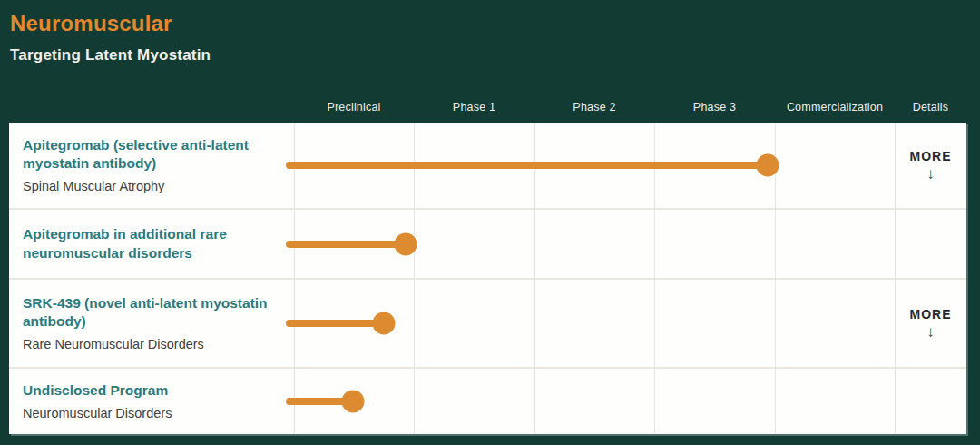 The image size is (980, 445). What do you see at coordinates (151, 243) in the screenshot?
I see `program-name: Apitegromab in additional rare neuromusc…` at bounding box center [151, 243].